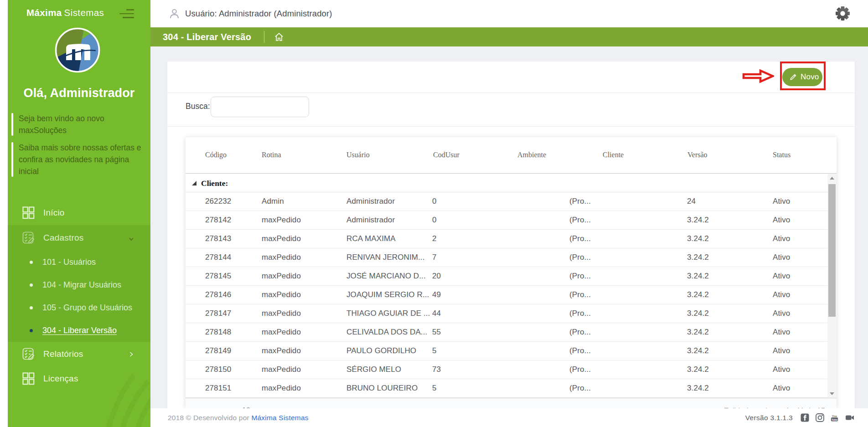  I want to click on annotation-arrow-icon, so click(758, 76).